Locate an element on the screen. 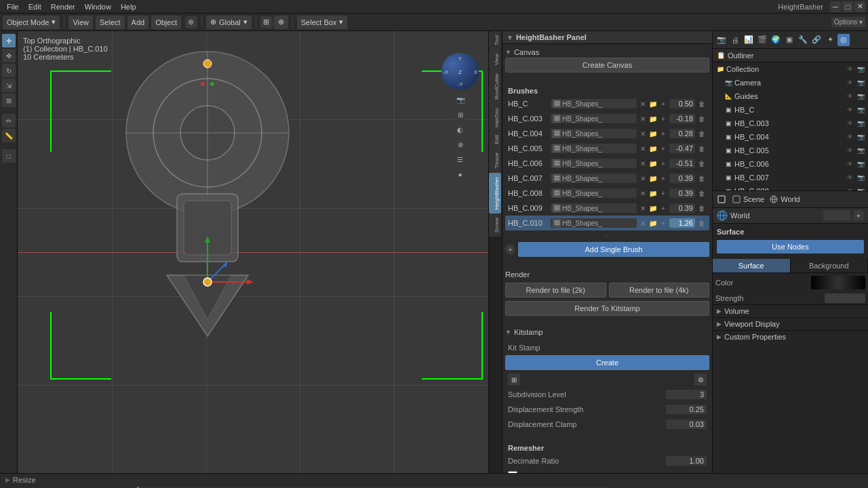  menu-window: Window is located at coordinates (98, 7).